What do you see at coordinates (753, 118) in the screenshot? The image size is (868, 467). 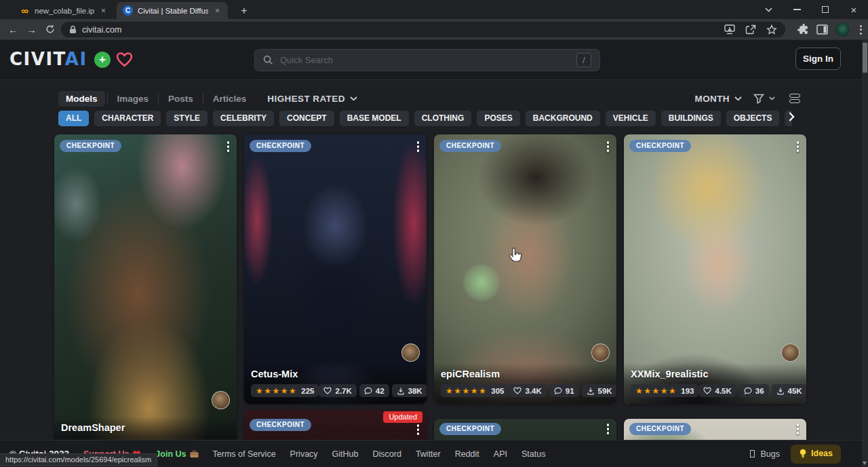 I see `category-chip: OBJECTS` at bounding box center [753, 118].